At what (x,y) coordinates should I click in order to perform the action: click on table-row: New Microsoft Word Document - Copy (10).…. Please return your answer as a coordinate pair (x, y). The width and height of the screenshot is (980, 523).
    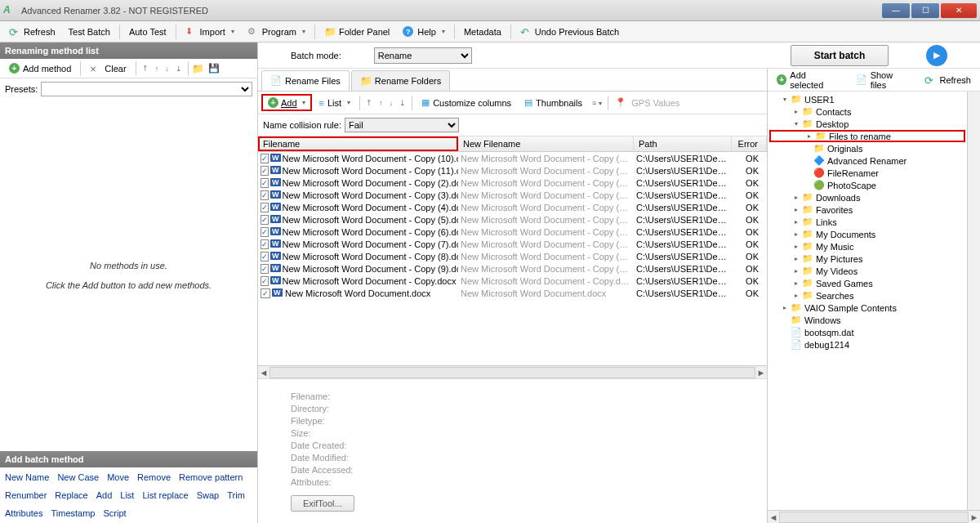
    Looking at the image, I should click on (513, 159).